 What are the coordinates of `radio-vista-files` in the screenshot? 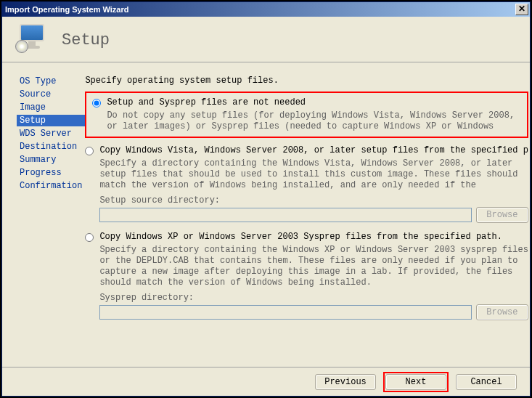 It's located at (89, 151).